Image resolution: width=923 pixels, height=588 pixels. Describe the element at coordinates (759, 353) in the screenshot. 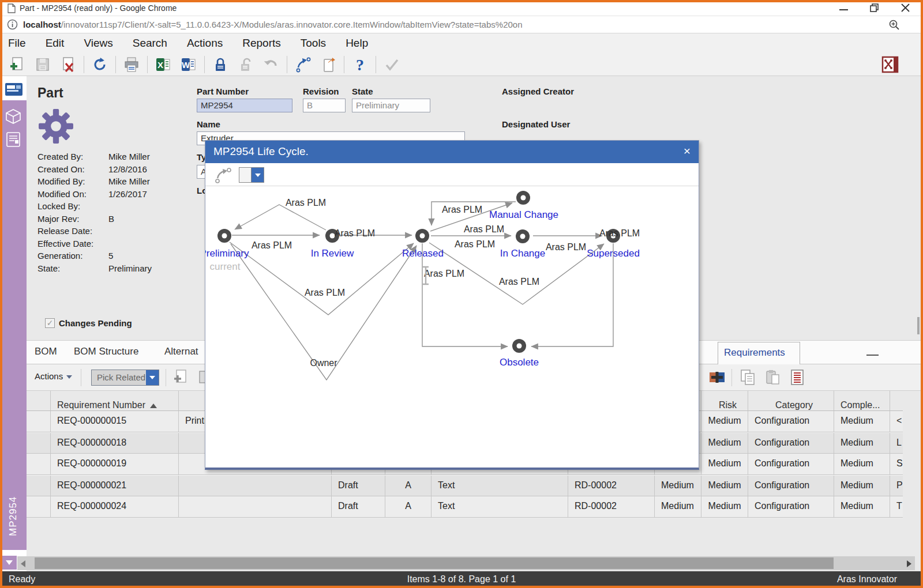

I see `tab-requirements: Requirements` at that location.